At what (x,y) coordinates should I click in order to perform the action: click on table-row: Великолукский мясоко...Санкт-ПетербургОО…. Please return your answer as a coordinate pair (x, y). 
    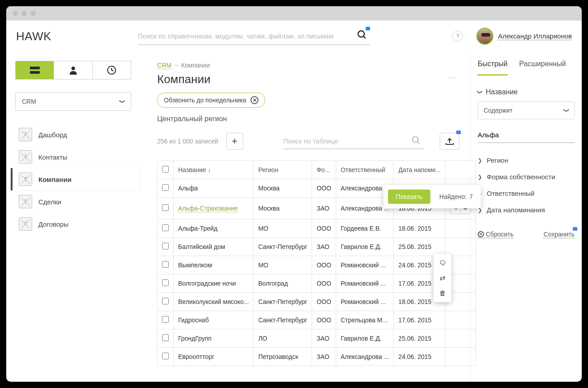
    Looking at the image, I should click on (317, 302).